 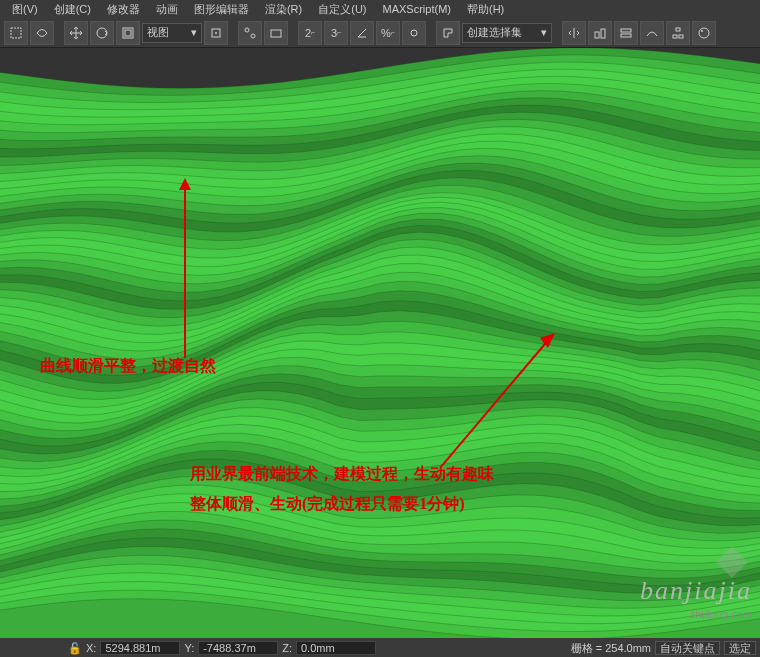 What do you see at coordinates (310, 33) in the screenshot?
I see `tool-snap-2d: 2⌐` at bounding box center [310, 33].